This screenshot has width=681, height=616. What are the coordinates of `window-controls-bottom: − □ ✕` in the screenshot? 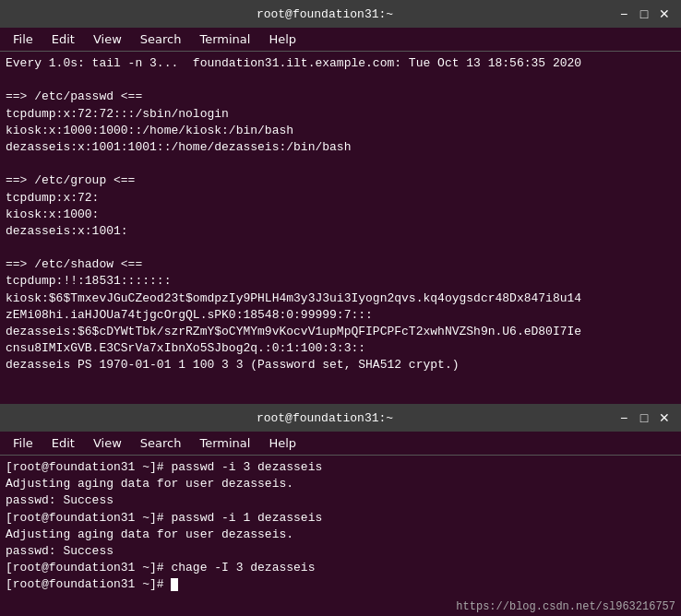 It's located at (644, 418).